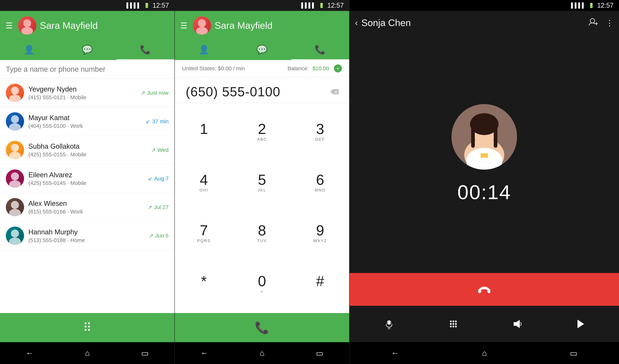 This screenshot has width=619, height=364. What do you see at coordinates (338, 68) in the screenshot?
I see `add-balance-button: +` at bounding box center [338, 68].